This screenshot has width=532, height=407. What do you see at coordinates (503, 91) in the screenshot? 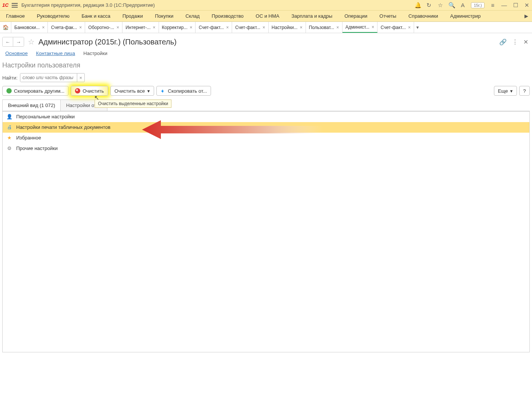
I see `more-label: Еще` at bounding box center [503, 91].